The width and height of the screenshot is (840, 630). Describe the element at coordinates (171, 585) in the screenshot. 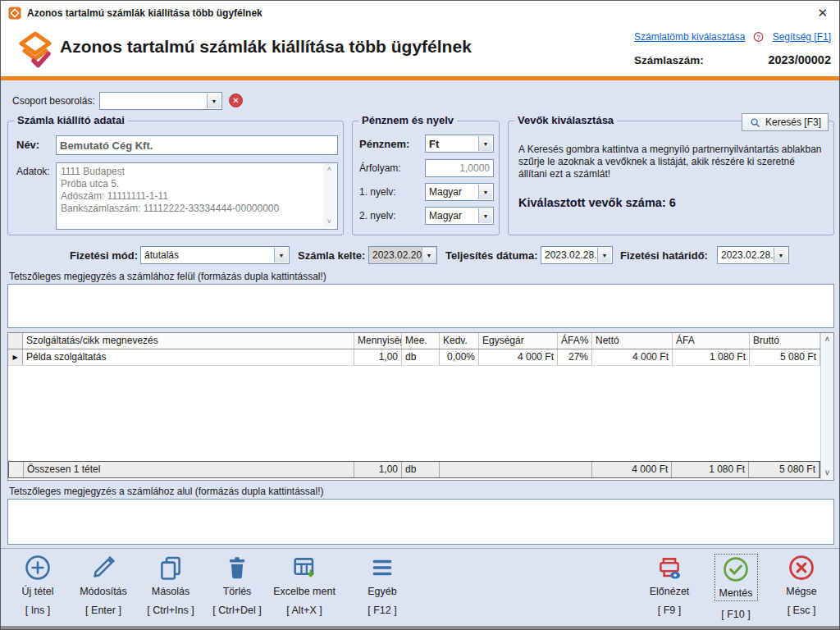

I see `copy-button: Másolás [ Ctrl+Ins ]` at that location.